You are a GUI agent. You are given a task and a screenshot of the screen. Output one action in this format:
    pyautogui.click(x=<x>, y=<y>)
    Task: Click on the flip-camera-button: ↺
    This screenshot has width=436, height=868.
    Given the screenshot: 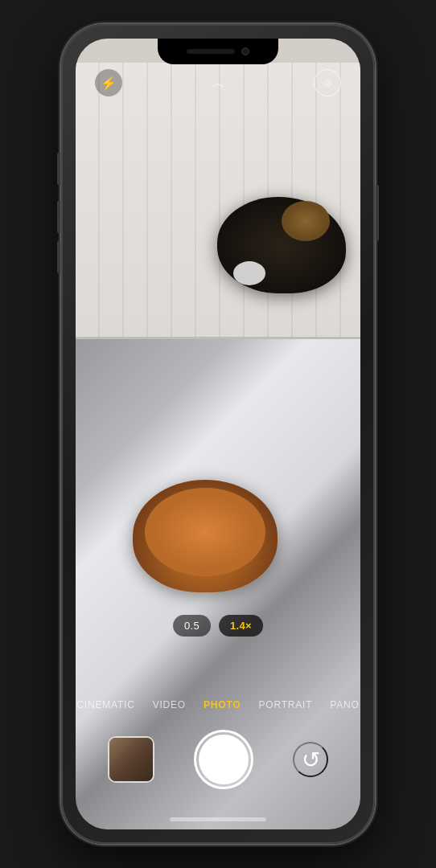 What is the action you would take?
    pyautogui.click(x=311, y=760)
    